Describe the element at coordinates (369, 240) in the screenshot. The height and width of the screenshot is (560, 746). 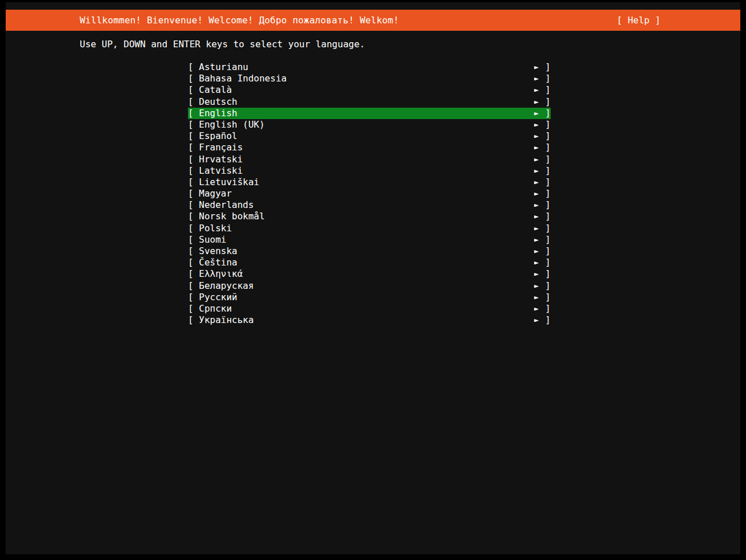
I see `language-option-suomi: [Suomi ►]` at that location.